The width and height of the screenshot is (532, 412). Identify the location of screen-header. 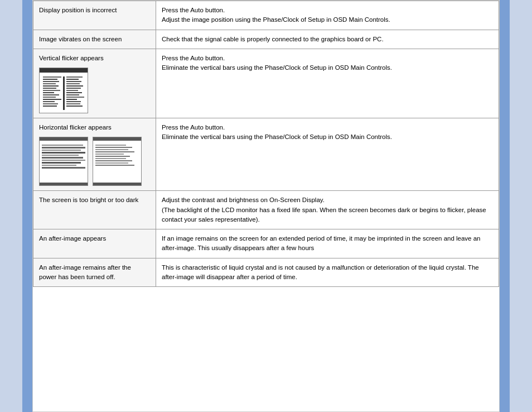
(64, 70).